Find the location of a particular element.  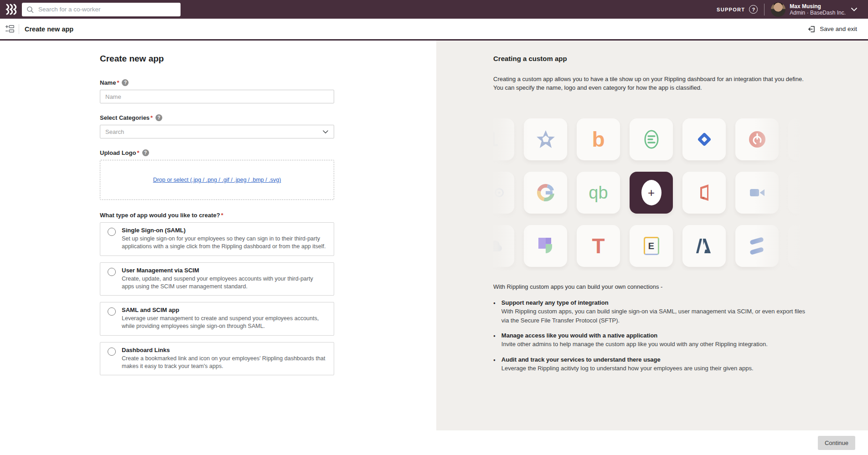

page-title: Create new app is located at coordinates (49, 29).